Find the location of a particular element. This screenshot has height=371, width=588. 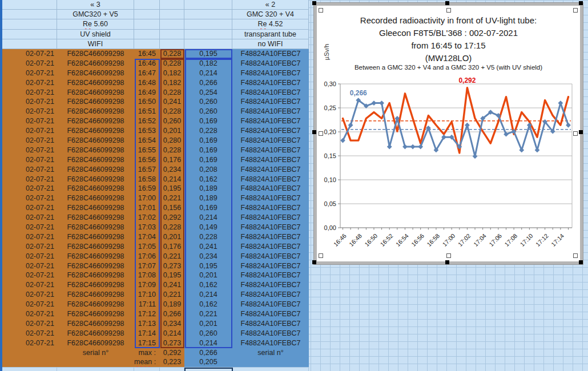

value2-cell: 0,254 is located at coordinates (208, 92).